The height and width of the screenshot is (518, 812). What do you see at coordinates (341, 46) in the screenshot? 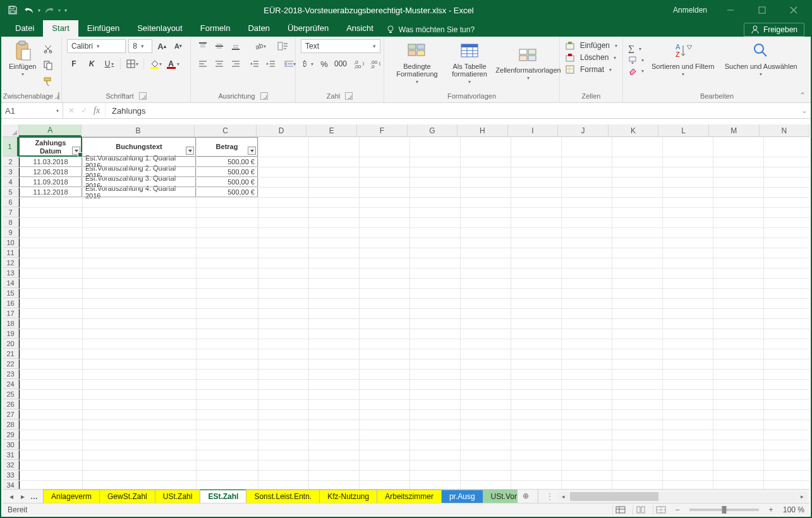
I see `number-format-combo: Text▾` at bounding box center [341, 46].